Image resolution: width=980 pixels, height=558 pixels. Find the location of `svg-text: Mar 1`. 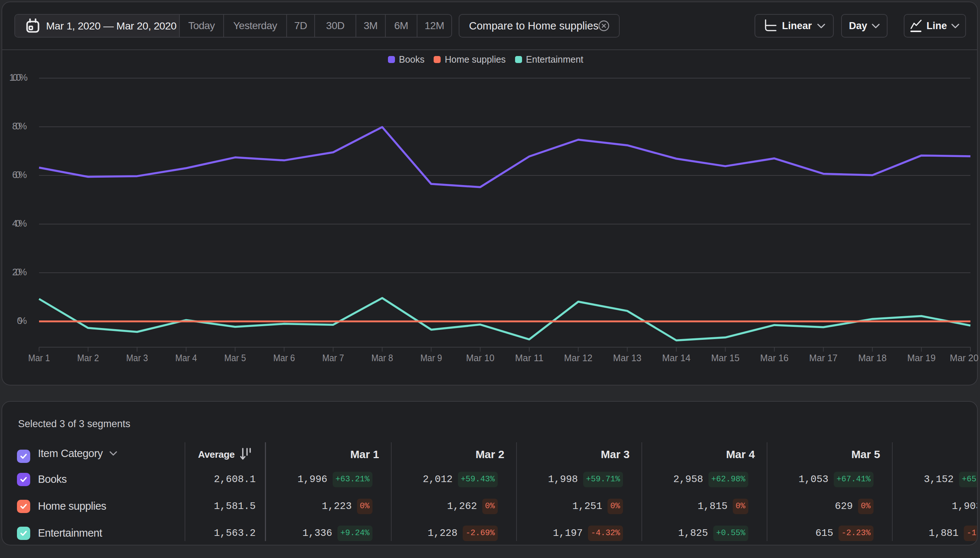

svg-text: Mar 1 is located at coordinates (39, 358).